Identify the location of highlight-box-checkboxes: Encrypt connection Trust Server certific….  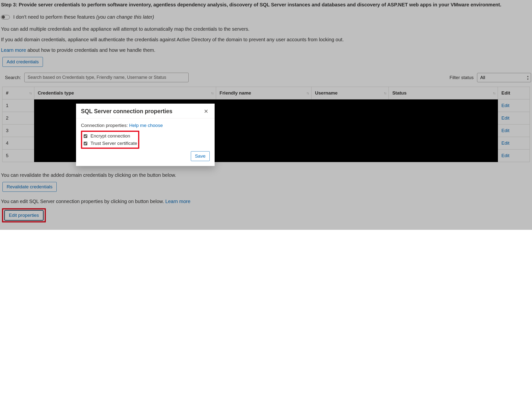
(110, 140).